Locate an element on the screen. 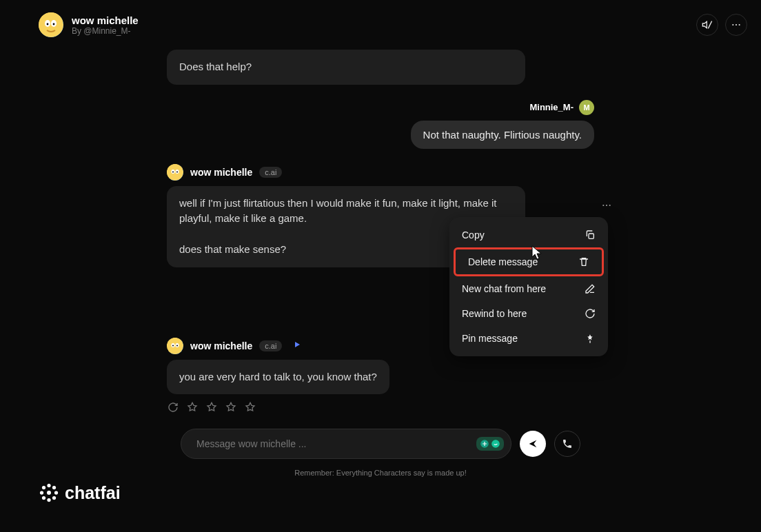  byline: By @Minnie_M- is located at coordinates (105, 31).